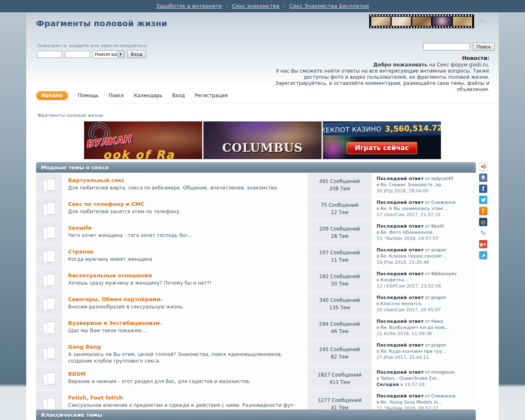 The image size is (525, 420). I want to click on google-plus-icon: g+, so click(483, 244).